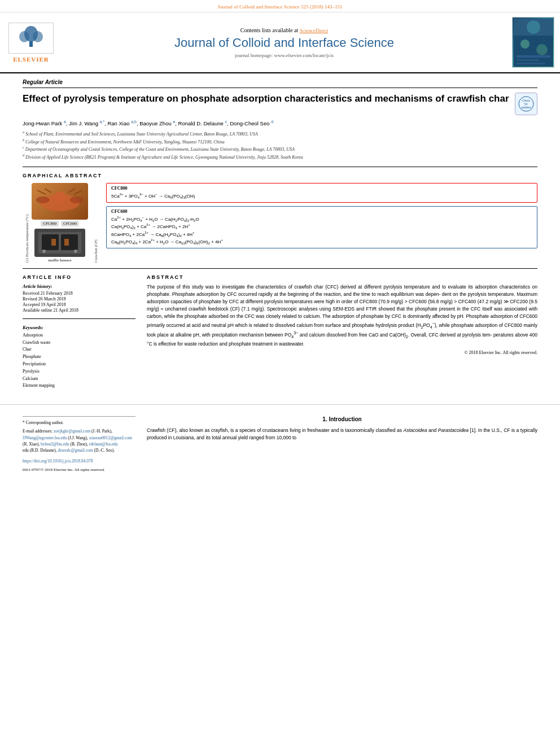  Describe the element at coordinates (342, 444) in the screenshot. I see `introduction-col: 1. Introduction Crawfish (CF), also know…` at that location.